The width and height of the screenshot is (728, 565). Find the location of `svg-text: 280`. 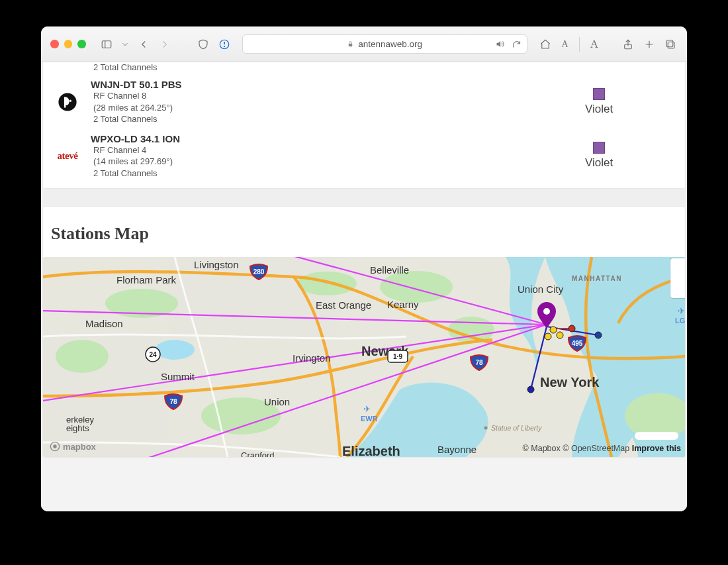

svg-text: 280 is located at coordinates (259, 272).